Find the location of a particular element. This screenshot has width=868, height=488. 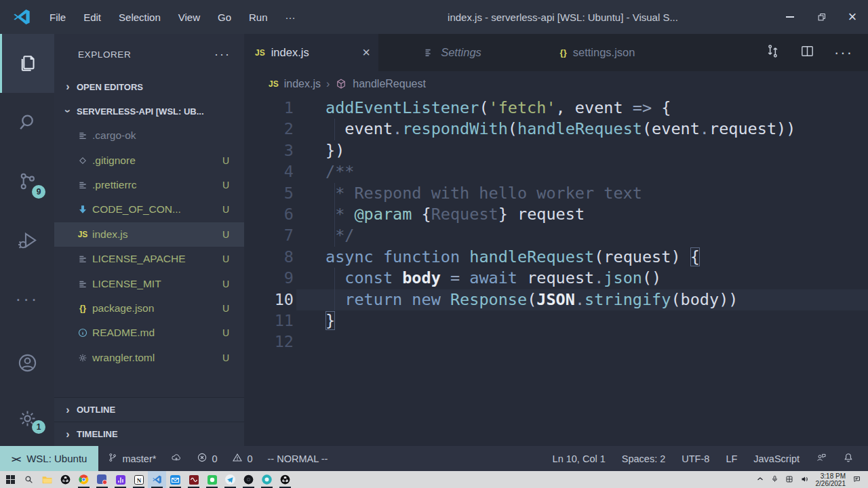

breadcrumb-symbol: handleRequest is located at coordinates (389, 84).